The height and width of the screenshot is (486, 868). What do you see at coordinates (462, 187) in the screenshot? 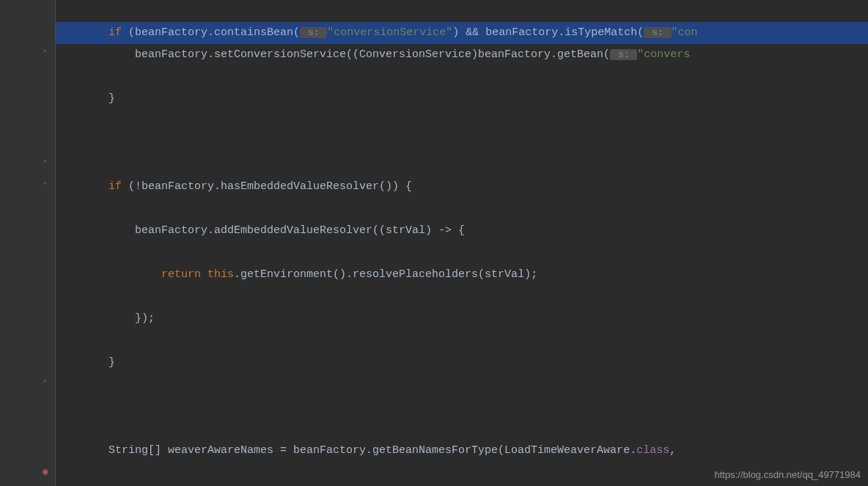
I see `code-line: if (!beanFactory.hasEmbeddedValueResolve…` at bounding box center [462, 187].